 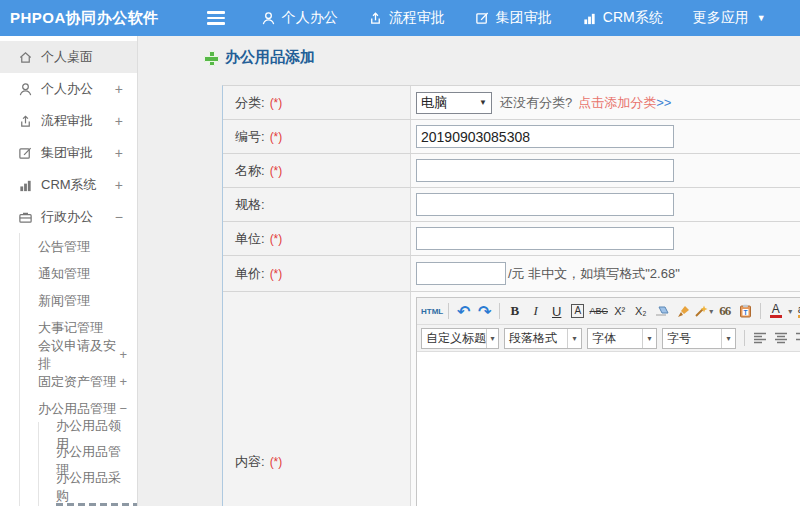 I want to click on sidebar-item-admin-office: 行政办公 −, so click(x=68, y=217).